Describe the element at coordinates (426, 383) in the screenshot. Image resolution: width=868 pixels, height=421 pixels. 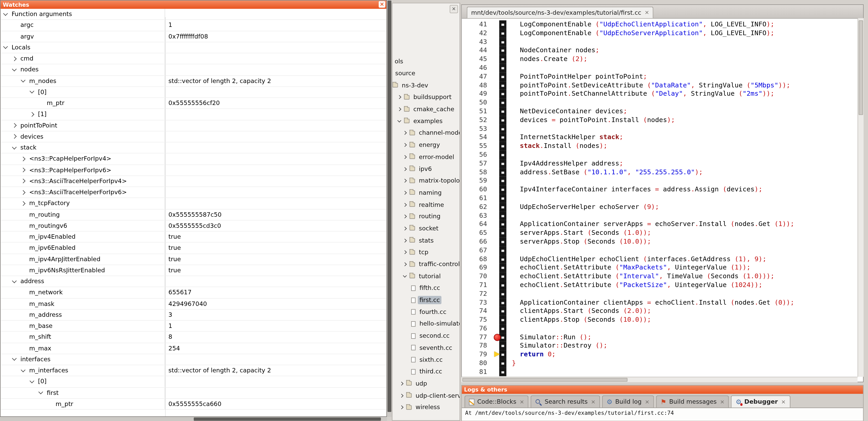
I see `tree-item: udp` at that location.